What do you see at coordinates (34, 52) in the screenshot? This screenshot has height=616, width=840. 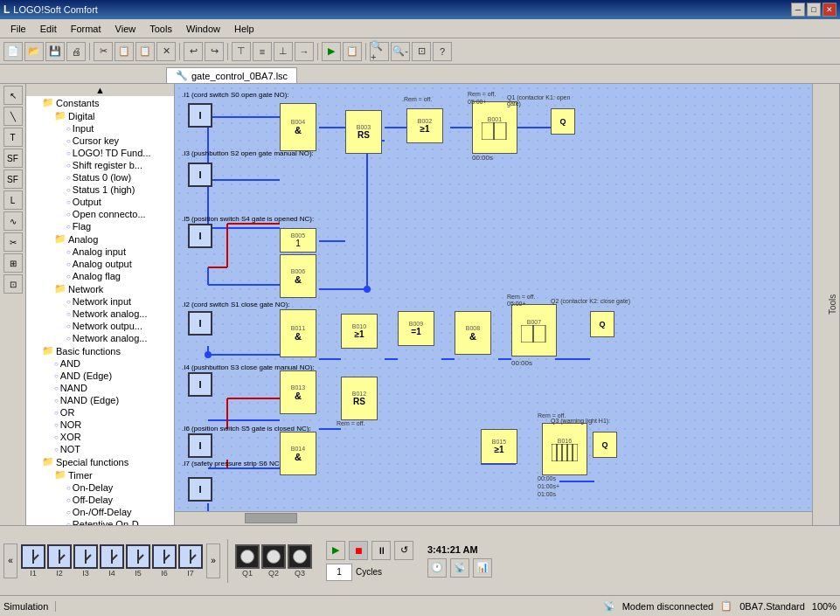 I see `open-button: 📂` at bounding box center [34, 52].